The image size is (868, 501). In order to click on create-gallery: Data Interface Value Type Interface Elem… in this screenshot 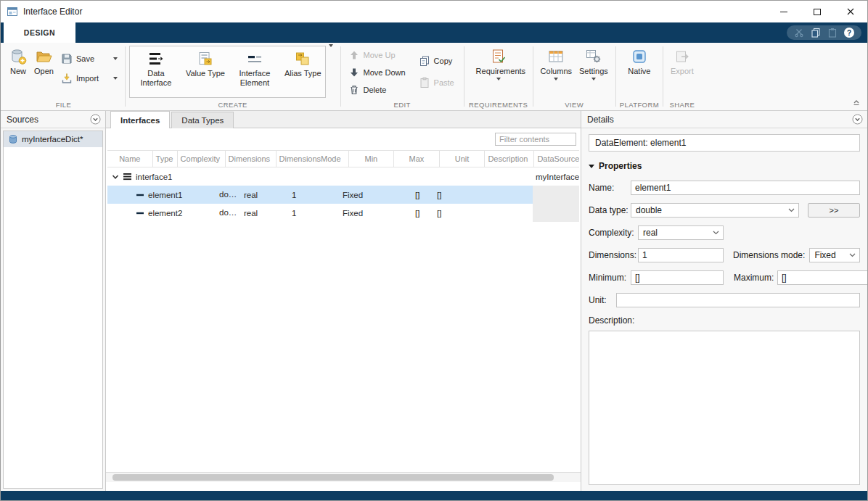, I will do `click(228, 72)`.